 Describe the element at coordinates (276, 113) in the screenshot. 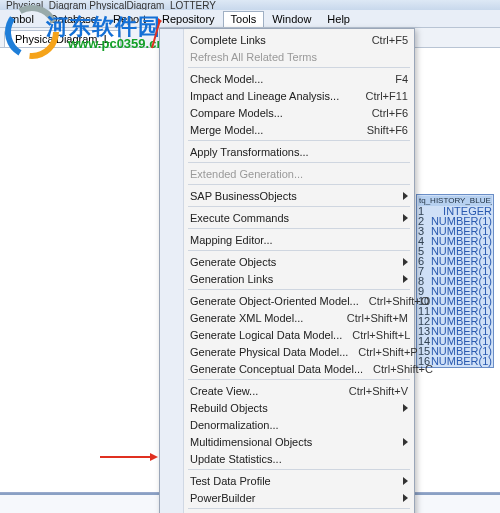

I see `menu-item-label: Compare Models...` at that location.